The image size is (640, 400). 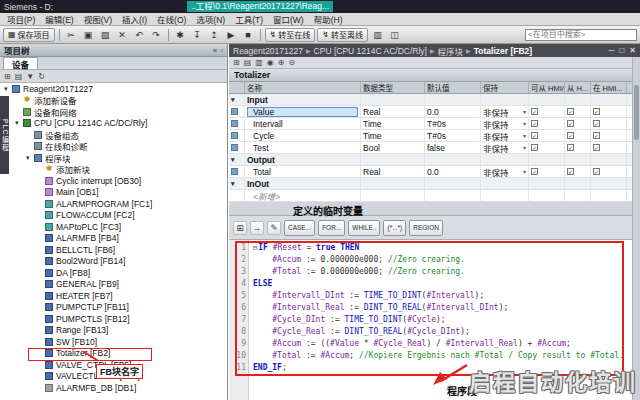 I want to click on default-value: 0.0, so click(x=433, y=112).